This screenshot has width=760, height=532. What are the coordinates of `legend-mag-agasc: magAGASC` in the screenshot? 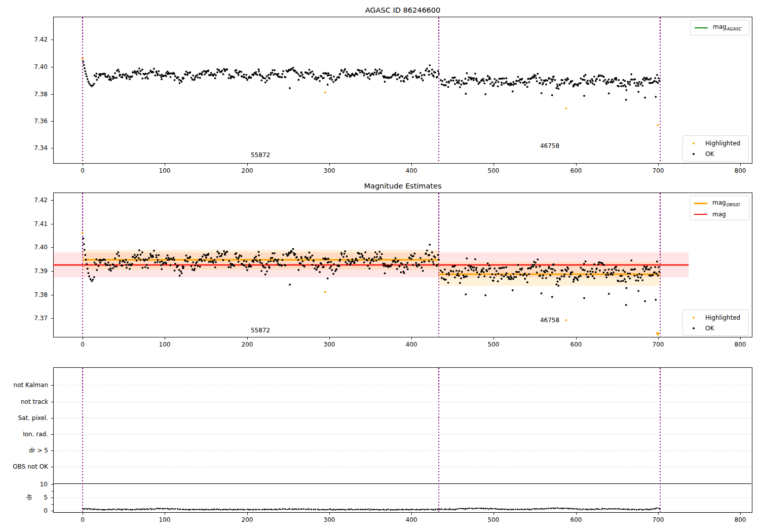 It's located at (719, 27).